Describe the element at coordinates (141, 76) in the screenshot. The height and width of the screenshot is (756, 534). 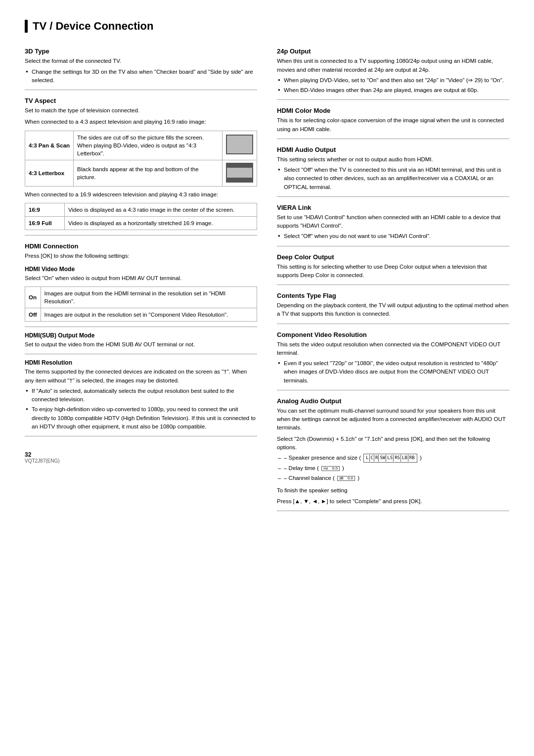
I see `3d-type-bullet1: Change the settings for 3D on the TV als…` at that location.